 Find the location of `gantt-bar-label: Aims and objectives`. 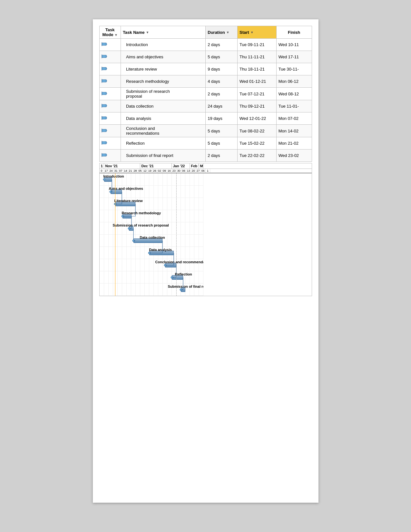

gantt-bar-label: Aims and objectives is located at coordinates (126, 189).